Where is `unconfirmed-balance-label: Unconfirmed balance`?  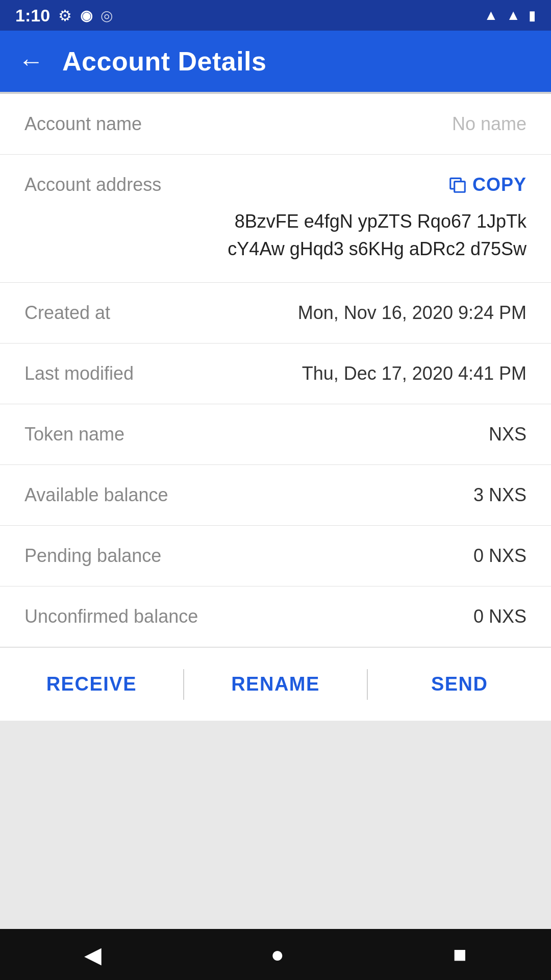 unconfirmed-balance-label: Unconfirmed balance is located at coordinates (111, 617).